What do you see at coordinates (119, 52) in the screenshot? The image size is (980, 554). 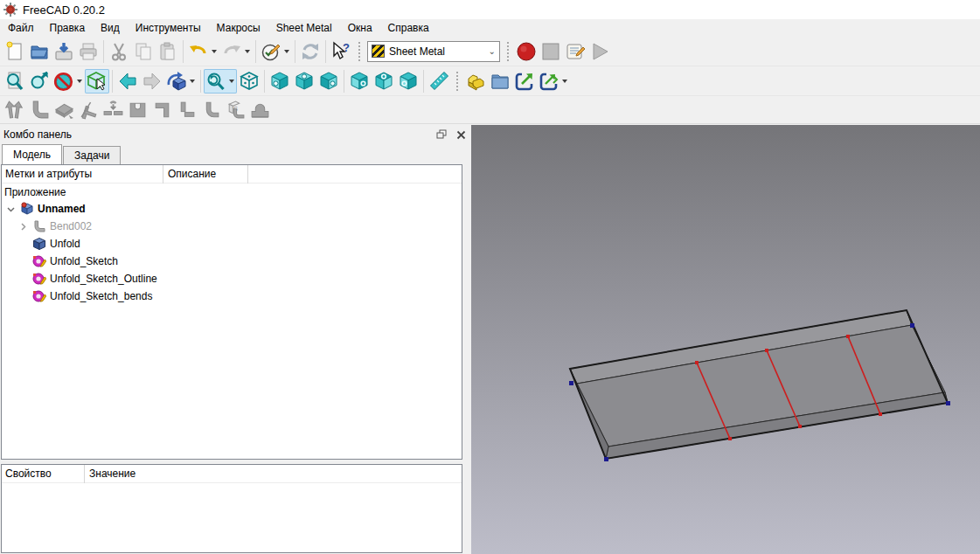 I see `cut-button` at bounding box center [119, 52].